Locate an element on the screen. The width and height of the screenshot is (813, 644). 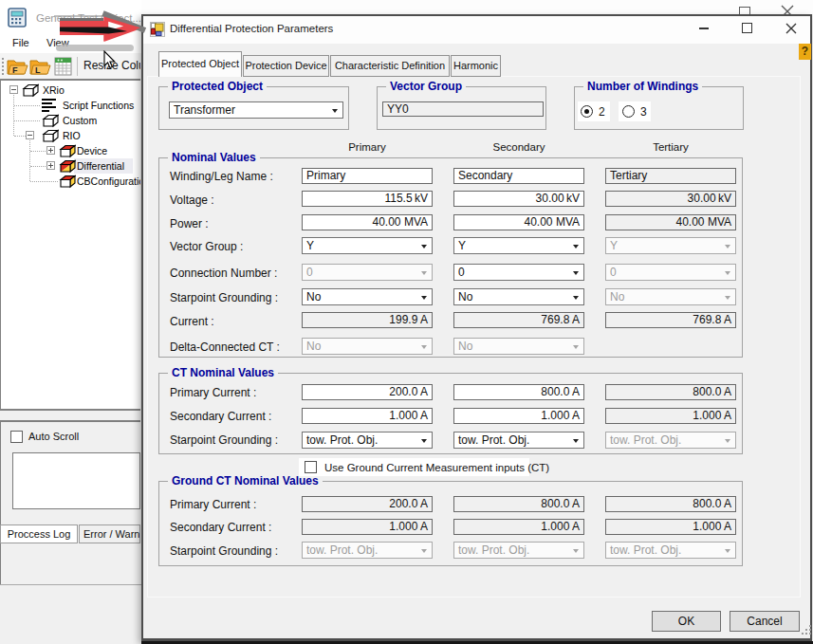
svg-text: F is located at coordinates (15, 70).